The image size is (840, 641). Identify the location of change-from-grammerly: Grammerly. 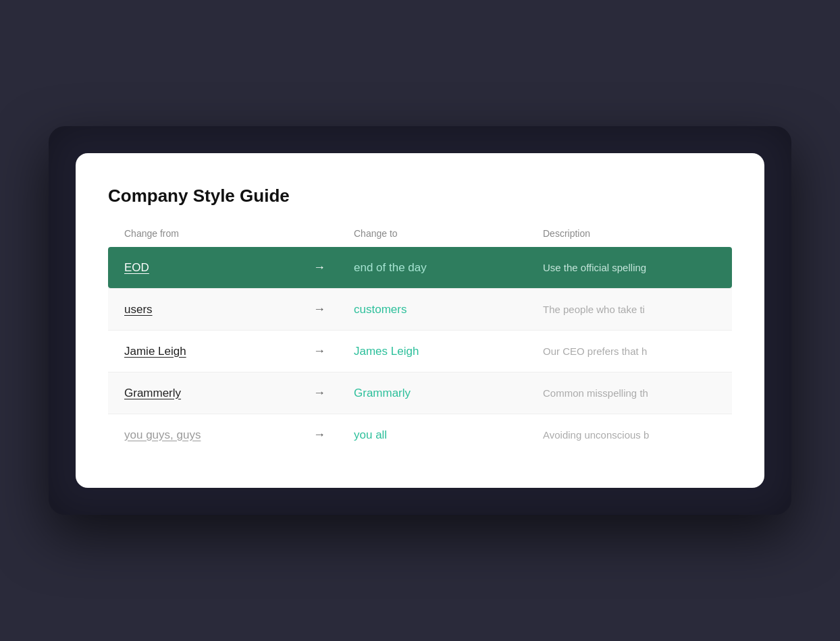
(219, 393).